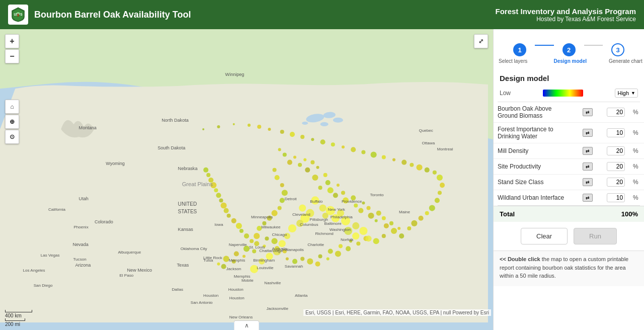 This screenshot has height=330, width=644. Describe the element at coordinates (588, 167) in the screenshot. I see `row-icon-cell-3: ⇄` at that location.